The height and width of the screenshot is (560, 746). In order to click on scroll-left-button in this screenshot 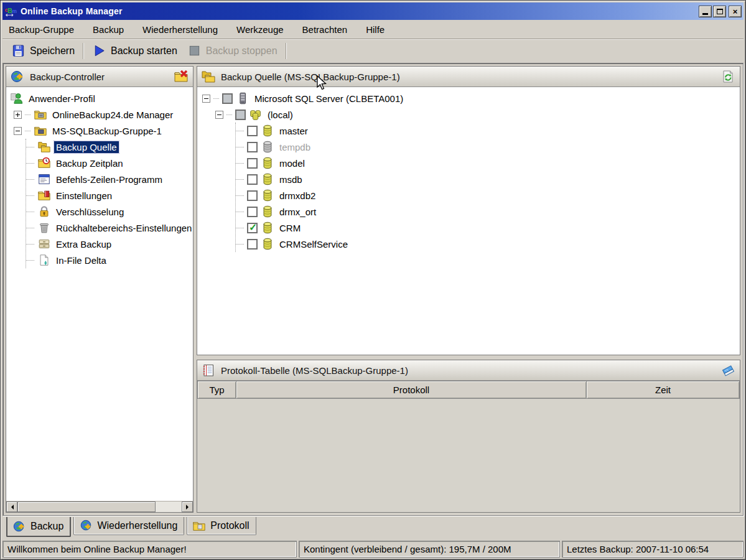, I will do `click(12, 506)`.